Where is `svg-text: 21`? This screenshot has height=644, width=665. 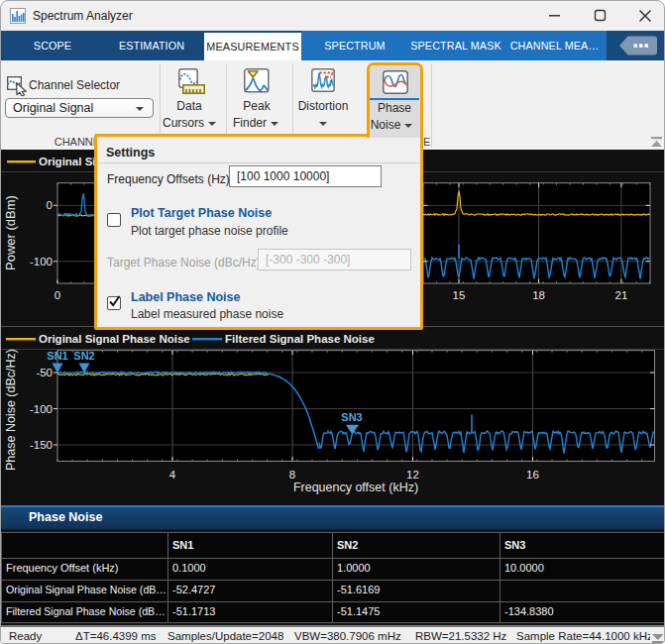
svg-text: 21 is located at coordinates (622, 295).